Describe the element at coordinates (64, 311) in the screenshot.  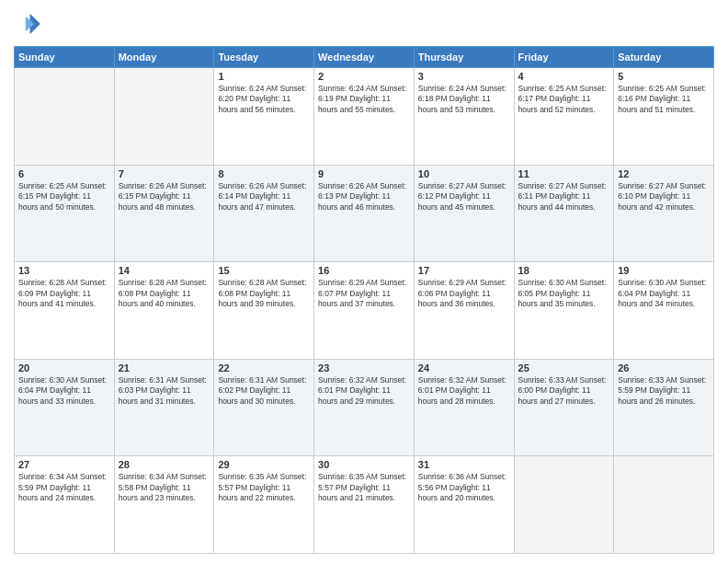
I see `day-cell: 13Sunrise: 6:28 AM Sunset: 6:09 PM Dayli…` at that location.